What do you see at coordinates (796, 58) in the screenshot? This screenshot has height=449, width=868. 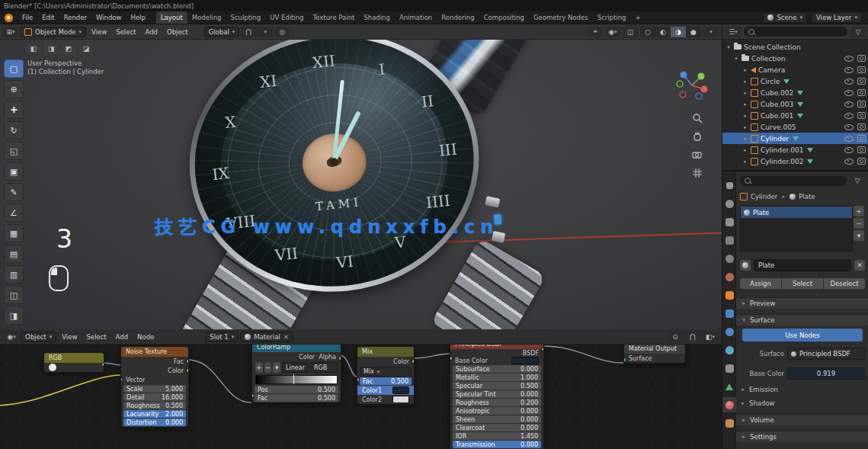 I see `outliner-row-collection: ▾ Collection` at bounding box center [796, 58].